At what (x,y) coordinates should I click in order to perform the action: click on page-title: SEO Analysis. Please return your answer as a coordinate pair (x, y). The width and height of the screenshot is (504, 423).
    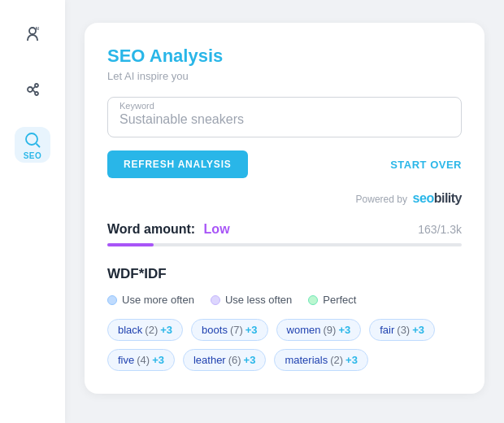
    Looking at the image, I should click on (285, 56).